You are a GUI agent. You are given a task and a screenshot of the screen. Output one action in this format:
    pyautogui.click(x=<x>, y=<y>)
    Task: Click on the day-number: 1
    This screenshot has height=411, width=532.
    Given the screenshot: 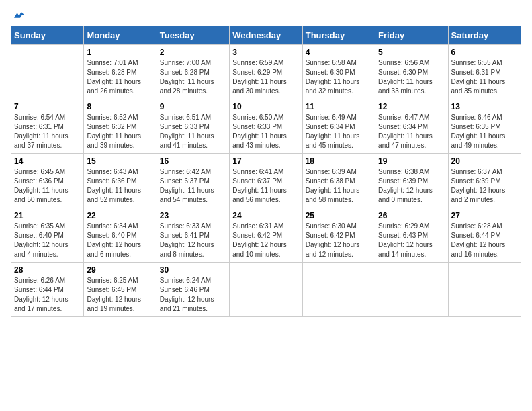 What is the action you would take?
    pyautogui.click(x=120, y=52)
    